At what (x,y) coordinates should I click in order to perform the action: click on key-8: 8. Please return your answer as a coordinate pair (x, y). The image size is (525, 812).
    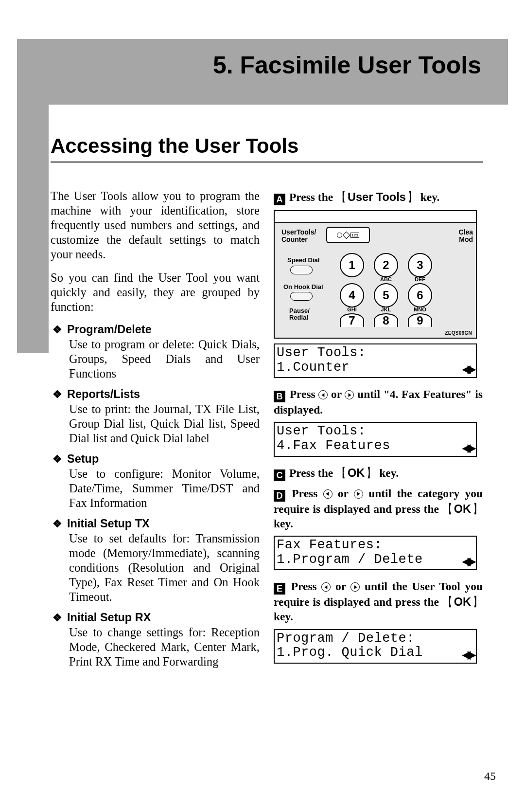
    Looking at the image, I should click on (386, 320).